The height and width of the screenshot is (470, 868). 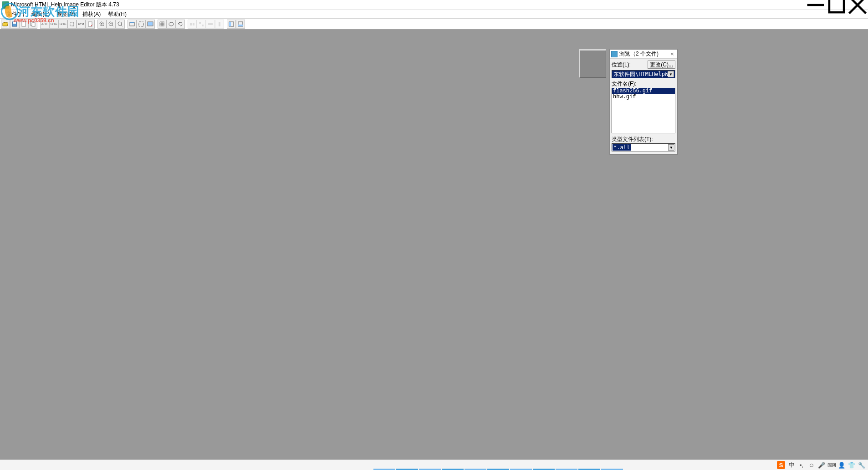 What do you see at coordinates (822, 465) in the screenshot?
I see `system-tray: S 中 •, ☺ 🎤 ⌨ 👤 👕 🔧` at bounding box center [822, 465].